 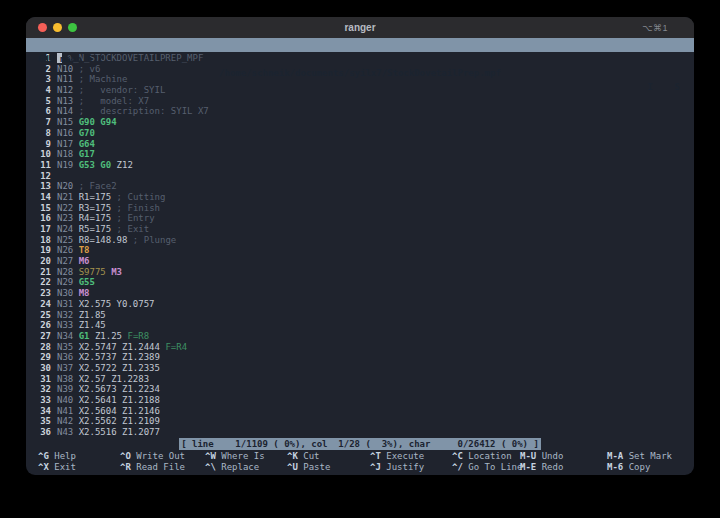 I want to click on line-content: N14 ; description: SYIL X7, so click(x=376, y=112).